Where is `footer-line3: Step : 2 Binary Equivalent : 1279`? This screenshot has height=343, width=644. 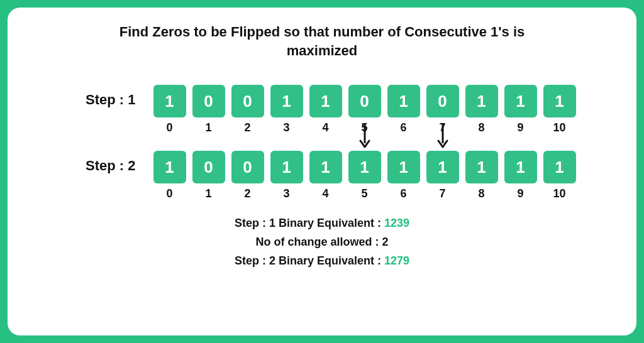 footer-line3: Step : 2 Binary Equivalent : 1279 is located at coordinates (322, 261).